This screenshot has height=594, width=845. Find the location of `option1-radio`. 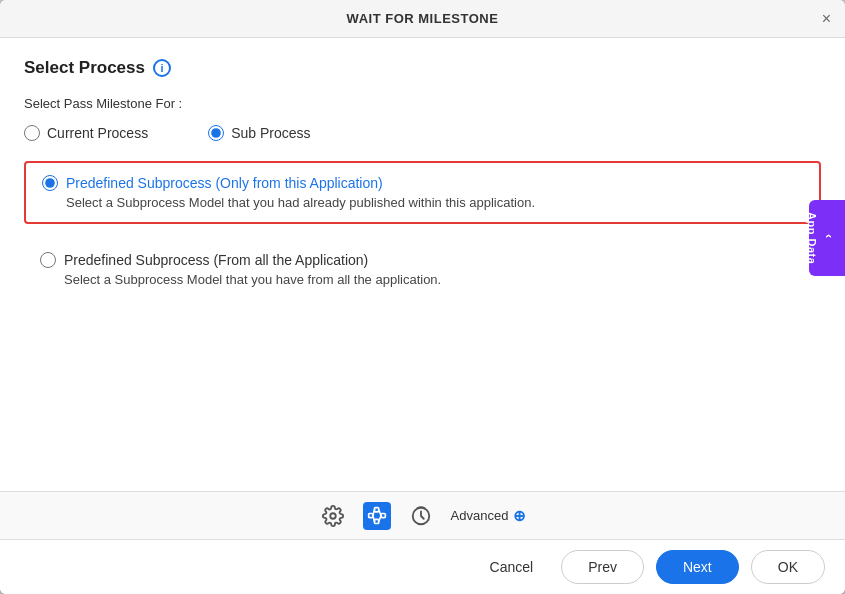

option1-radio is located at coordinates (50, 183).